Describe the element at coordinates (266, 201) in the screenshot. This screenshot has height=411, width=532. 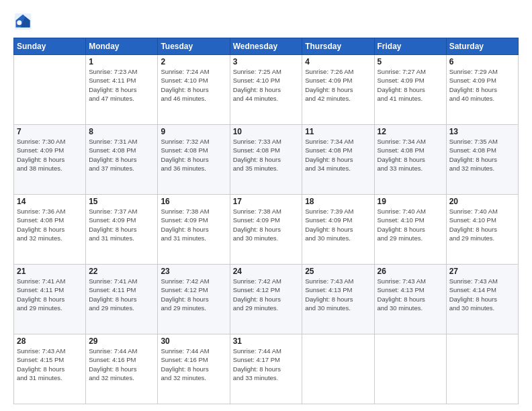
I see `day-number: 17` at that location.